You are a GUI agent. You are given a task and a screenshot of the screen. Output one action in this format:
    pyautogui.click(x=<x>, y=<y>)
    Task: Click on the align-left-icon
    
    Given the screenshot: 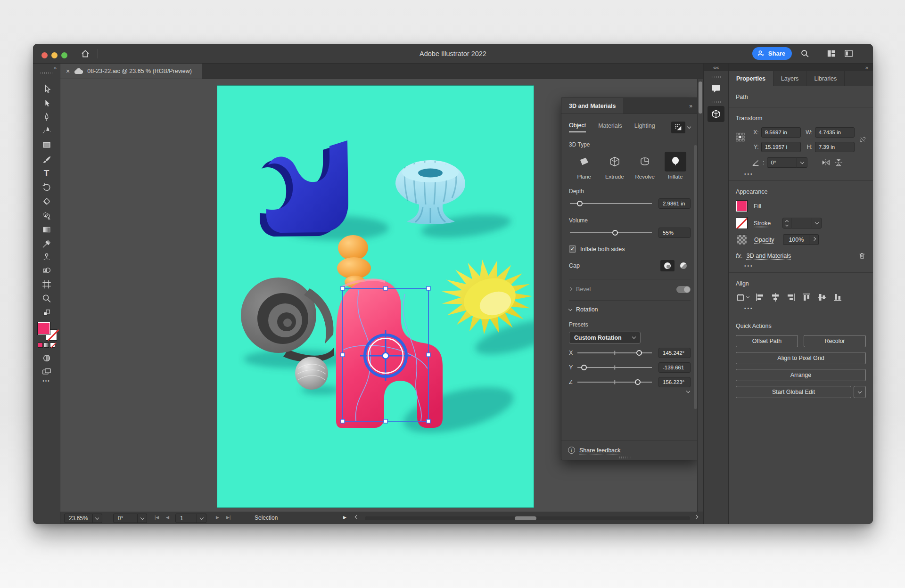 What is the action you would take?
    pyautogui.click(x=760, y=297)
    